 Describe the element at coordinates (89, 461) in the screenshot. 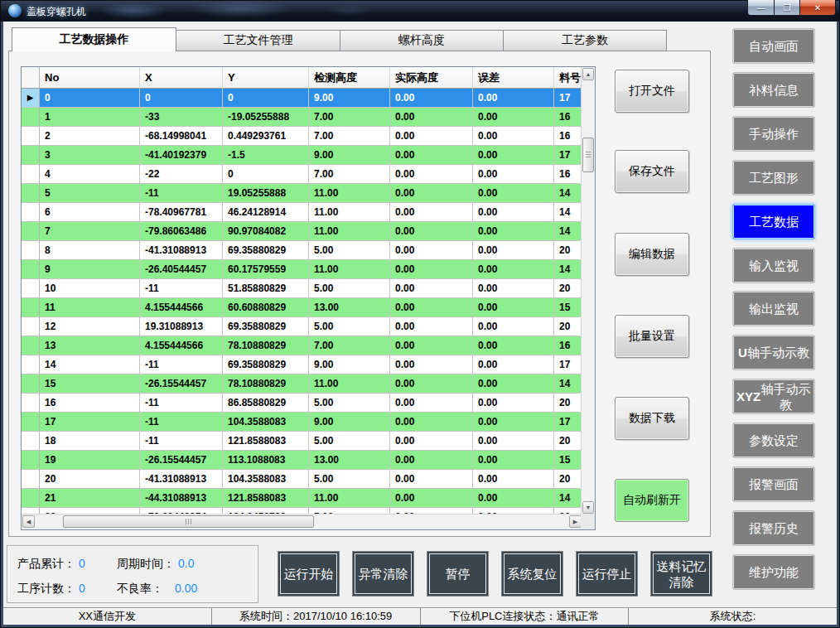

I see `table-cell: 19` at that location.